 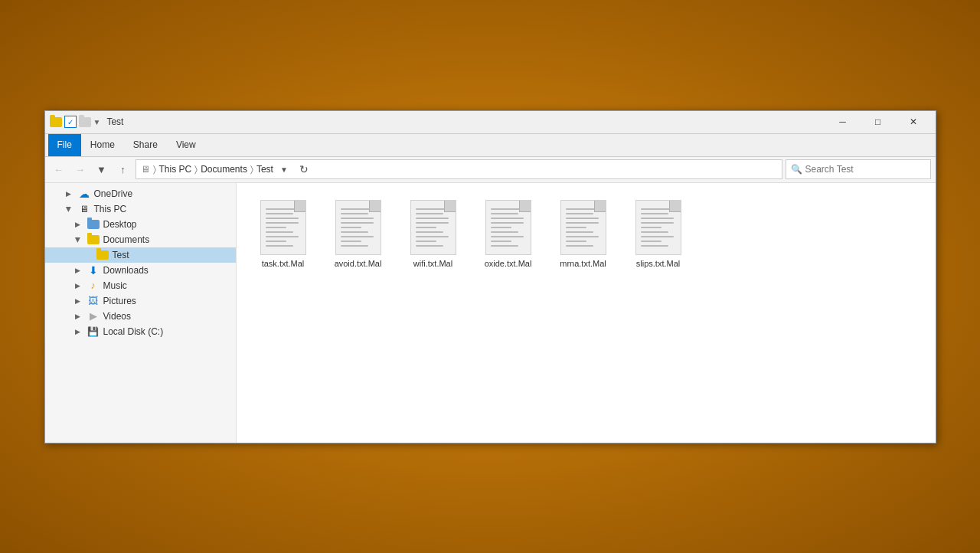 What do you see at coordinates (93, 316) in the screenshot?
I see `videos-icon: ▶` at bounding box center [93, 316].